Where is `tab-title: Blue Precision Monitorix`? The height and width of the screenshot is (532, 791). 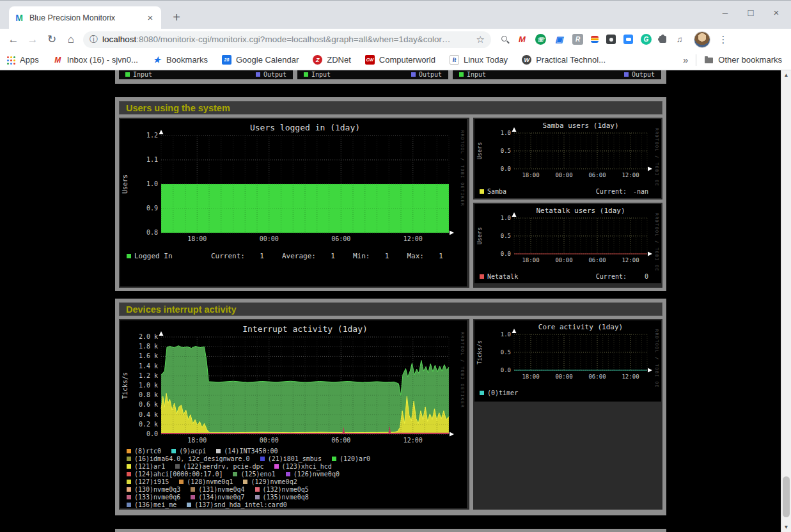 tab-title: Blue Precision Monitorix is located at coordinates (84, 18).